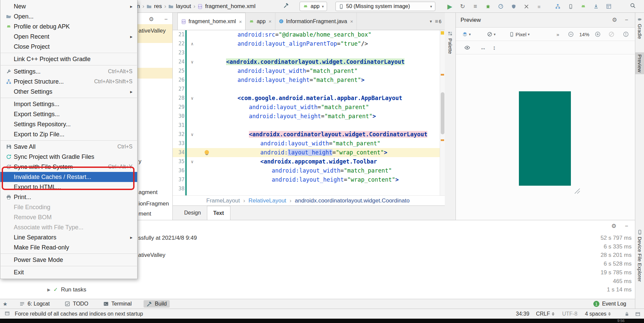 This screenshot has height=323, width=644. Describe the element at coordinates (640, 28) in the screenshot. I see `tool-tab-gradle: Gradle` at that location.